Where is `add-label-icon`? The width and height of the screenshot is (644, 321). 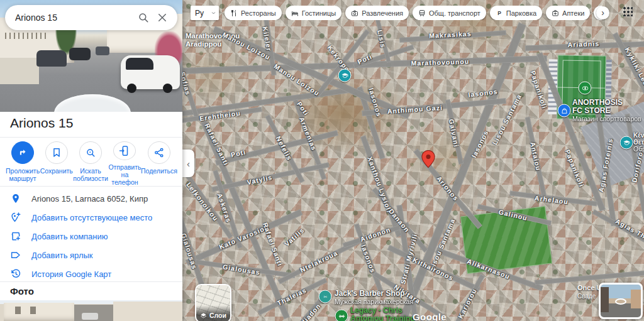 add-label-icon is located at coordinates (16, 255).